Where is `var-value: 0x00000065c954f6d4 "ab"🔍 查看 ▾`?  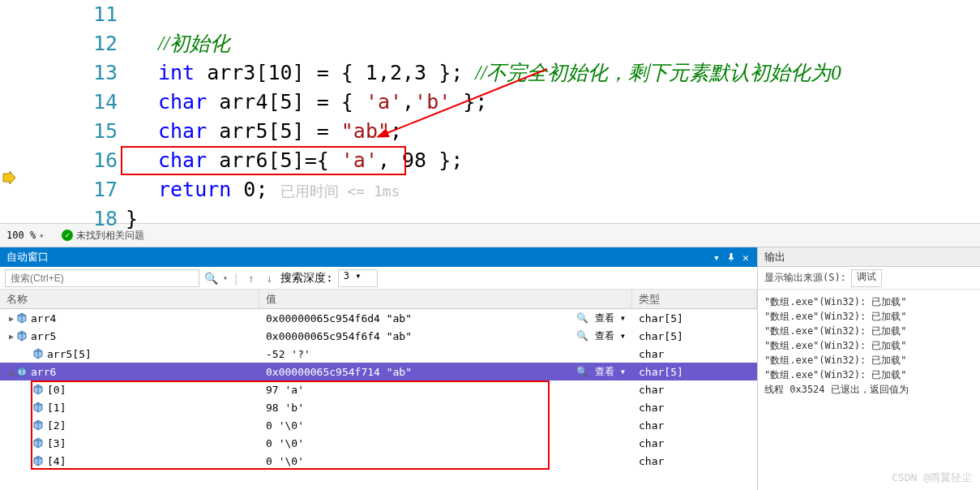
var-value: 0x00000065c954f6d4 "ab"🔍 查看 ▾ is located at coordinates (446, 318).